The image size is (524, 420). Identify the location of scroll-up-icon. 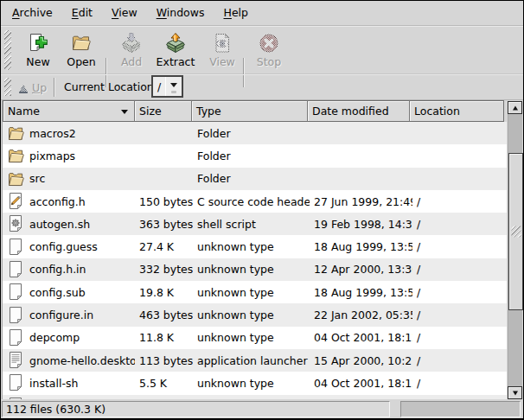
(515, 107).